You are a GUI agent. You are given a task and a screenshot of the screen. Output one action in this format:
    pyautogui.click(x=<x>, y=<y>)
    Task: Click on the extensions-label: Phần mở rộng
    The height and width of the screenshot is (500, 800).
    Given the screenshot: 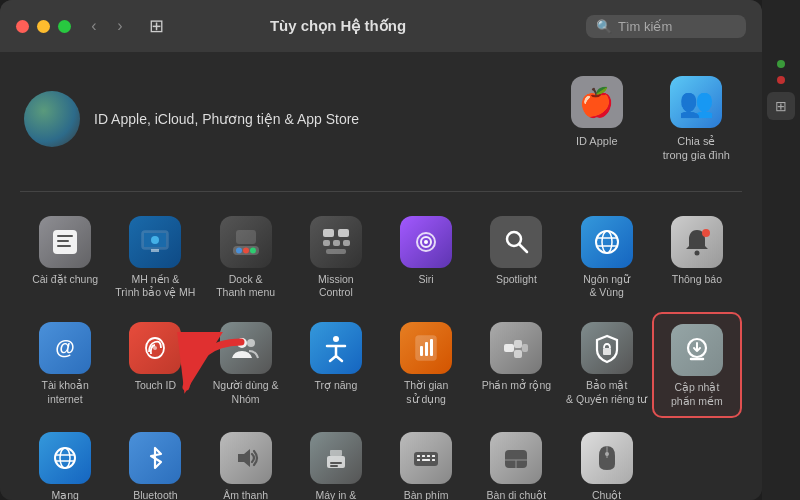 What is the action you would take?
    pyautogui.click(x=516, y=386)
    